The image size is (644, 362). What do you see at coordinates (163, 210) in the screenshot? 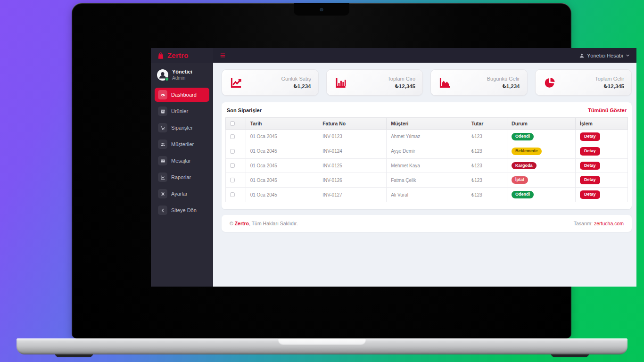
I see `back-arrow-icon` at bounding box center [163, 210].